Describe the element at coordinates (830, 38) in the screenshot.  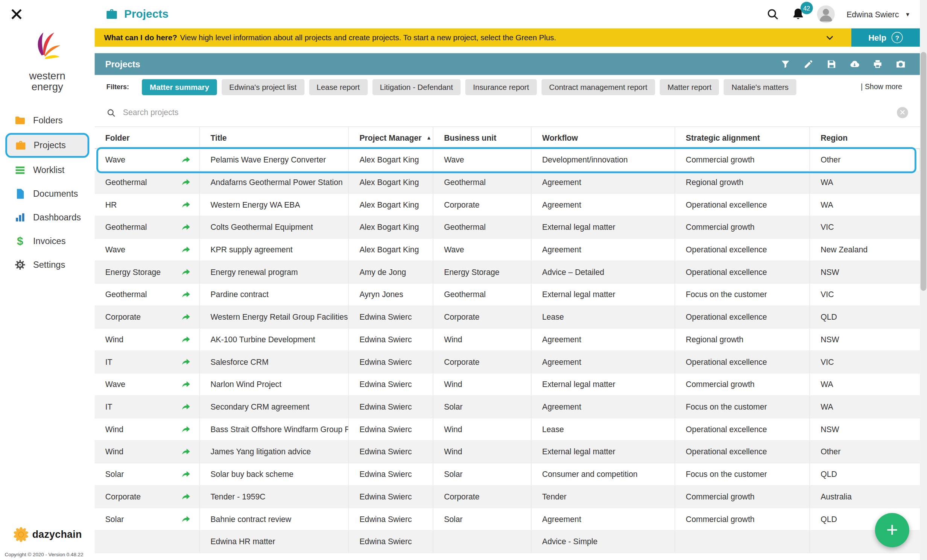
I see `chevron-down-icon` at that location.